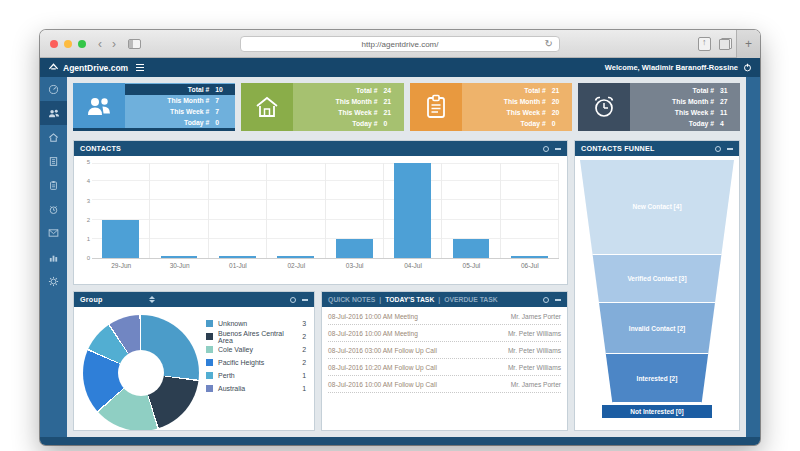 This screenshot has width=800, height=451. Describe the element at coordinates (657, 208) in the screenshot. I see `funnel-stage: New Contact [4]` at that location.